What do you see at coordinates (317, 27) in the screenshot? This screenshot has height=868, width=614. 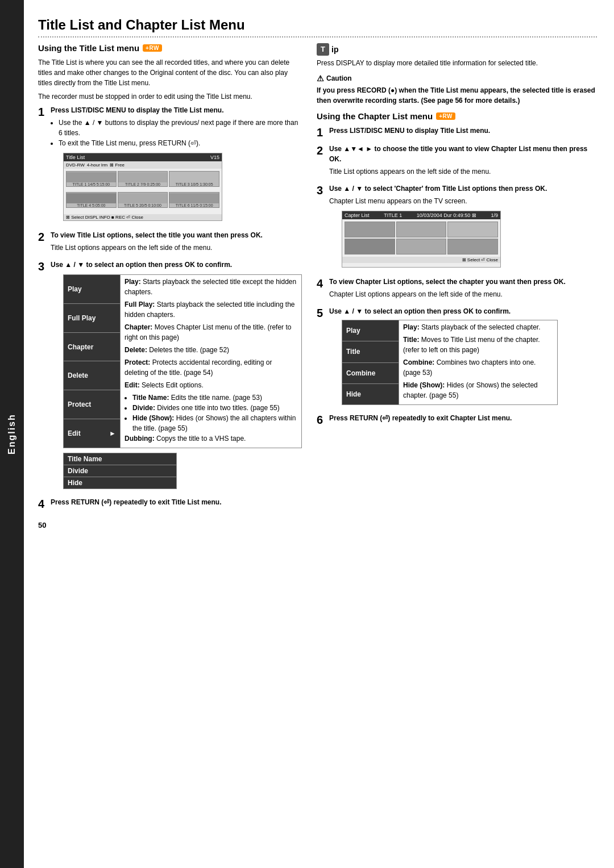 I see `page-title: Title List and Chapter List Menu` at bounding box center [317, 27].